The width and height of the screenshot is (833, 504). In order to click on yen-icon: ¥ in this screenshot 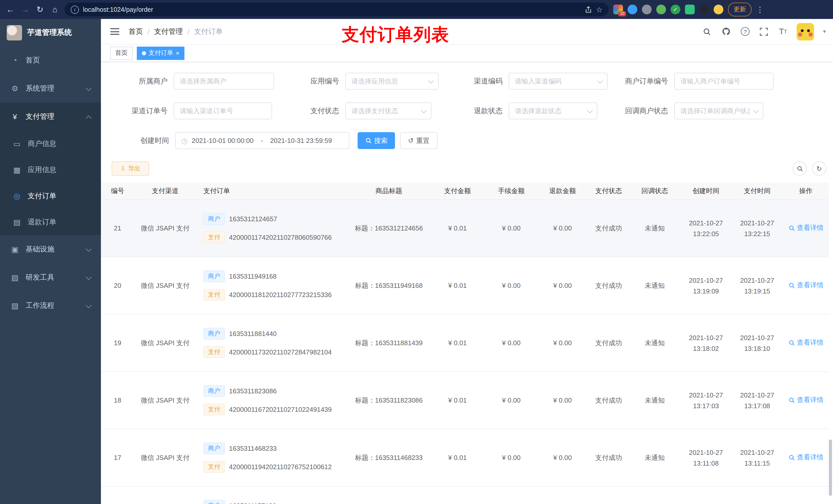, I will do `click(15, 117)`.